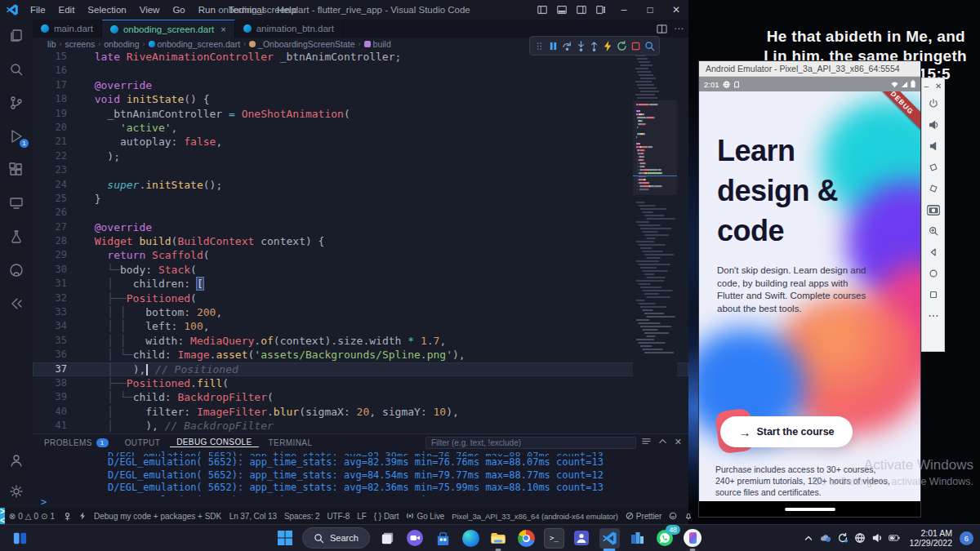 This screenshot has width=980, height=551. What do you see at coordinates (16, 136) in the screenshot?
I see `run-debug-icon: 1` at bounding box center [16, 136].